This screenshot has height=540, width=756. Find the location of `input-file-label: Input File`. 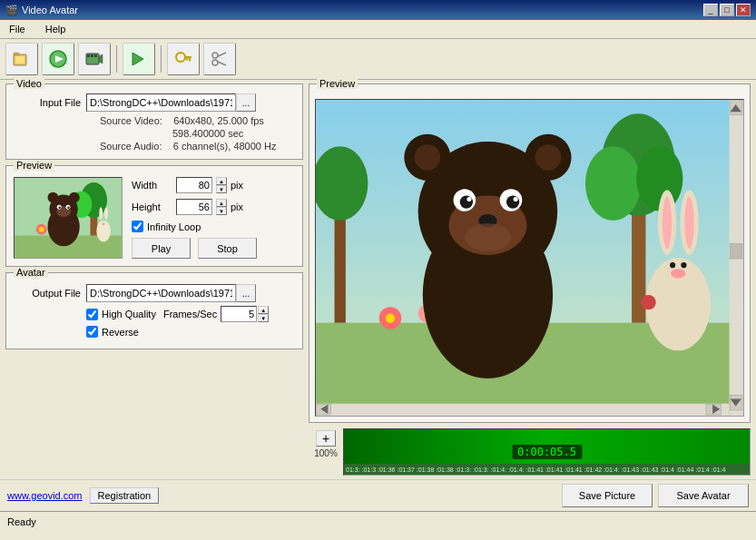

input-file-label: Input File is located at coordinates (50, 103).